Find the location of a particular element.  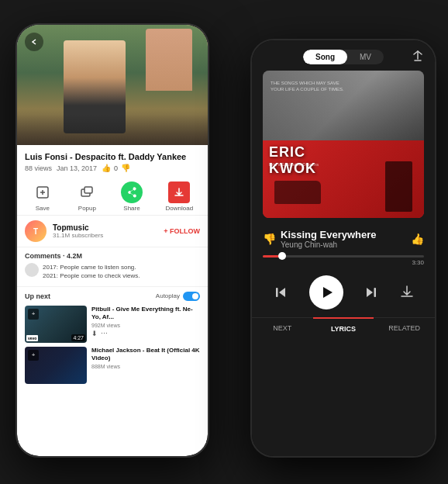

music-tabs-row: Song MV is located at coordinates (343, 56).